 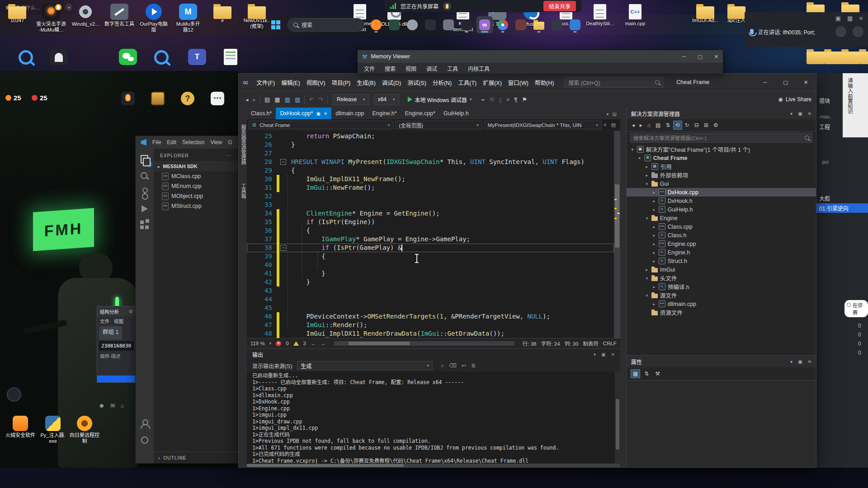 What do you see at coordinates (722, 183) in the screenshot?
I see `tree-item-Gui: ▾Gui` at bounding box center [722, 183].